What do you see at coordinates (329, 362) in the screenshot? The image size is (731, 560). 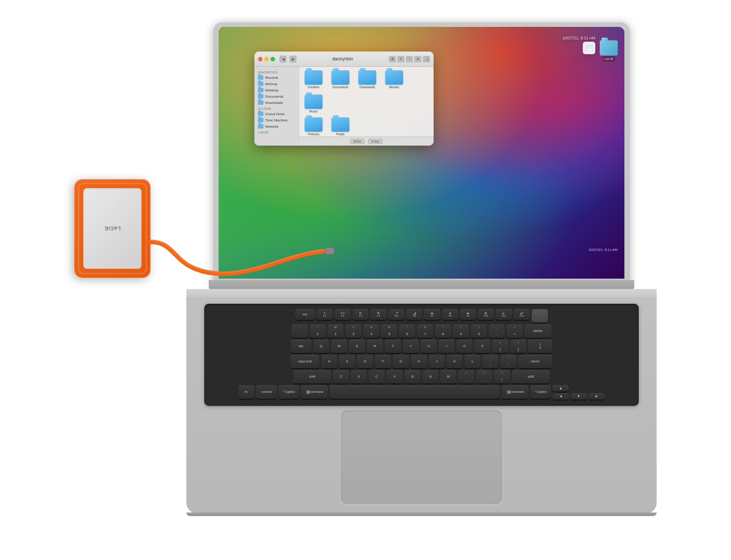 I see `key-a: A` at bounding box center [329, 362].